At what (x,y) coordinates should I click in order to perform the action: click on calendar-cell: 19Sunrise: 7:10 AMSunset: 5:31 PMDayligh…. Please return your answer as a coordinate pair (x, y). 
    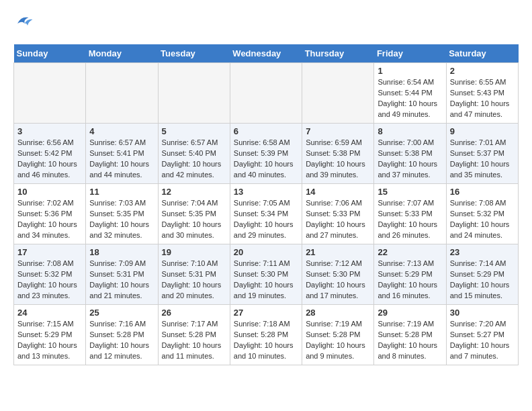
    Looking at the image, I should click on (193, 275).